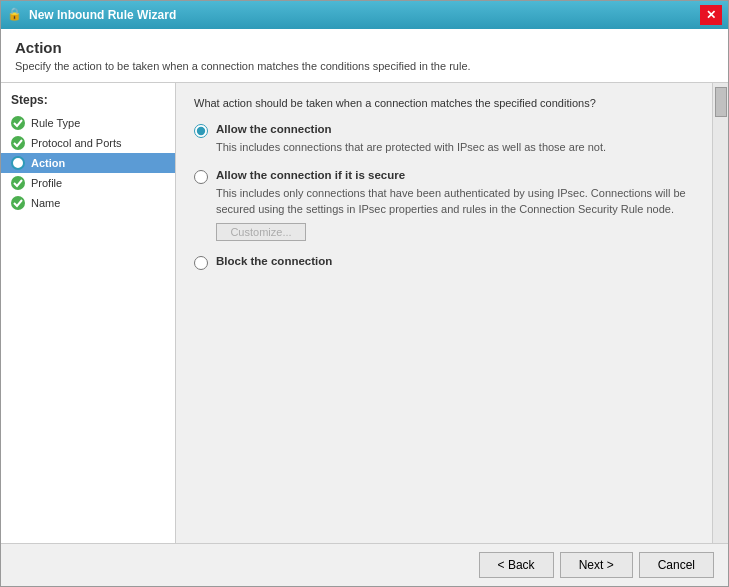 Image resolution: width=729 pixels, height=587 pixels. What do you see at coordinates (676, 565) in the screenshot?
I see `cancel-button: Cancel` at bounding box center [676, 565].